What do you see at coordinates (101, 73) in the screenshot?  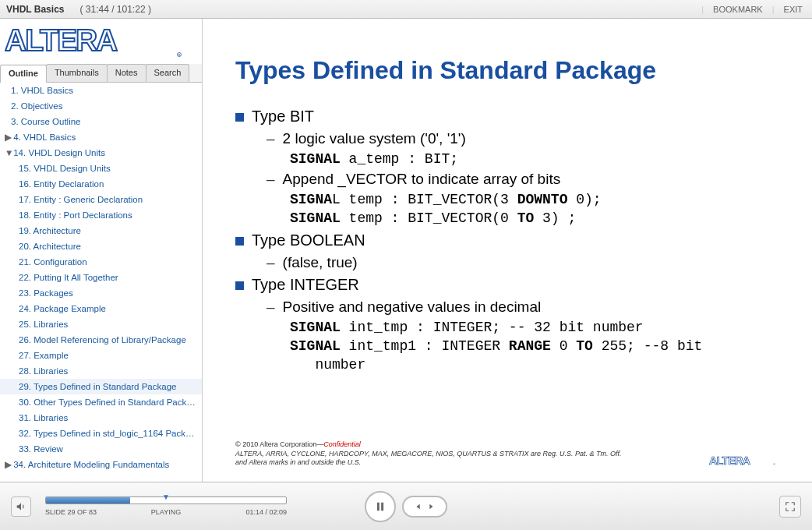 I see `sidebar-tabs: Outline Thumbnails Notes Search` at bounding box center [101, 73].